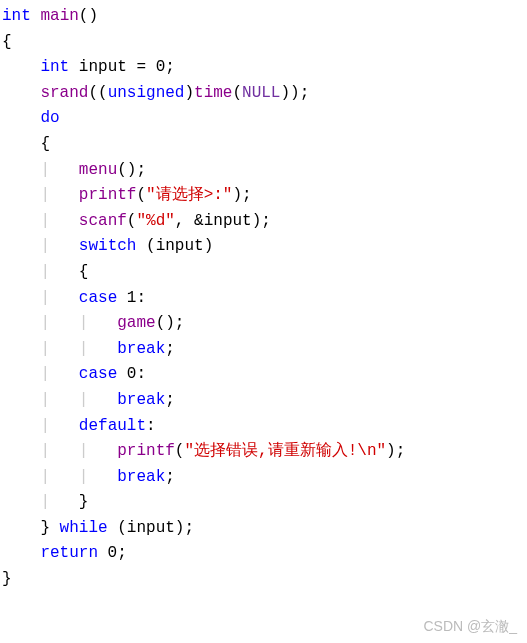  Describe the element at coordinates (69, 553) in the screenshot. I see `keyword-return: return` at that location.